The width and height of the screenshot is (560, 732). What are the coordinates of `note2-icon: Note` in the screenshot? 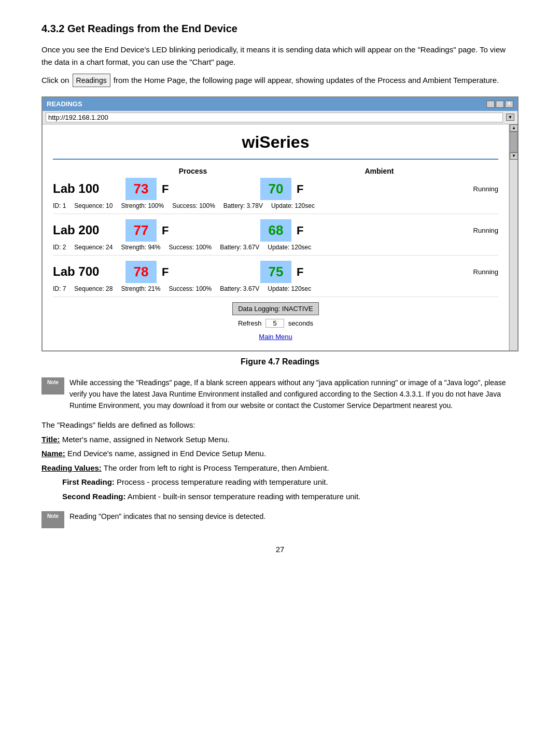 It's located at (53, 519).